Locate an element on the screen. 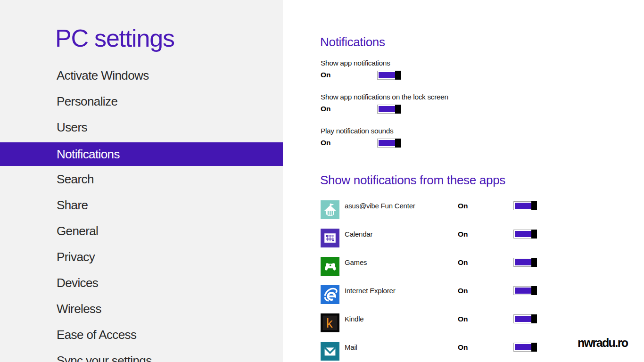  setting-label: Play notification sounds is located at coordinates (357, 131).